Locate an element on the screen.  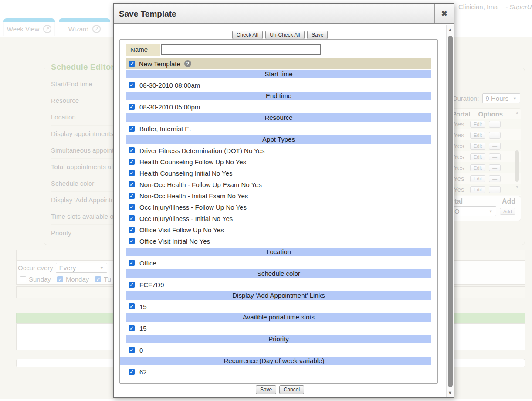
new-template-label: New Template is located at coordinates (159, 64).